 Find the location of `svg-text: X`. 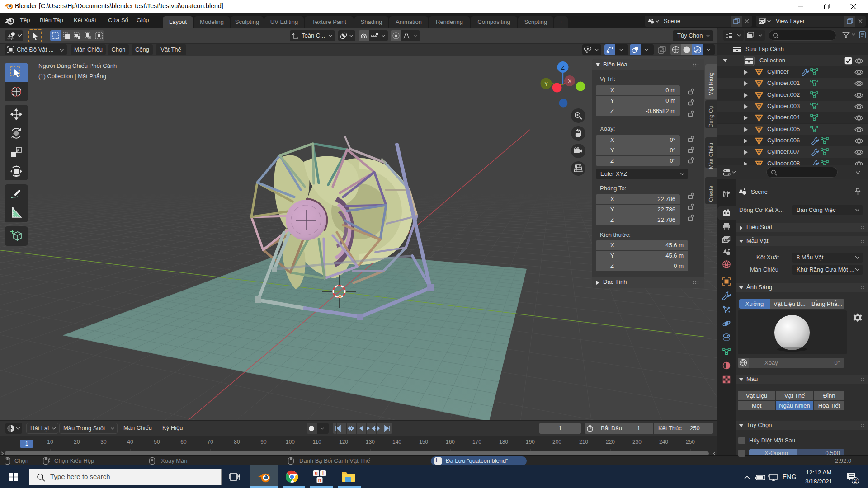

svg-text: X is located at coordinates (570, 81).